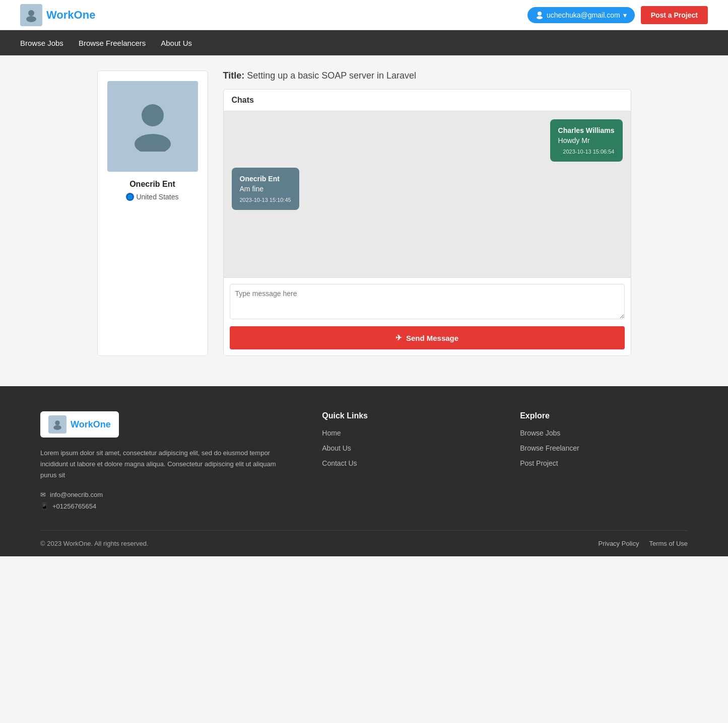 The width and height of the screenshot is (728, 723). What do you see at coordinates (406, 448) in the screenshot?
I see `list-item: About Us` at bounding box center [406, 448].